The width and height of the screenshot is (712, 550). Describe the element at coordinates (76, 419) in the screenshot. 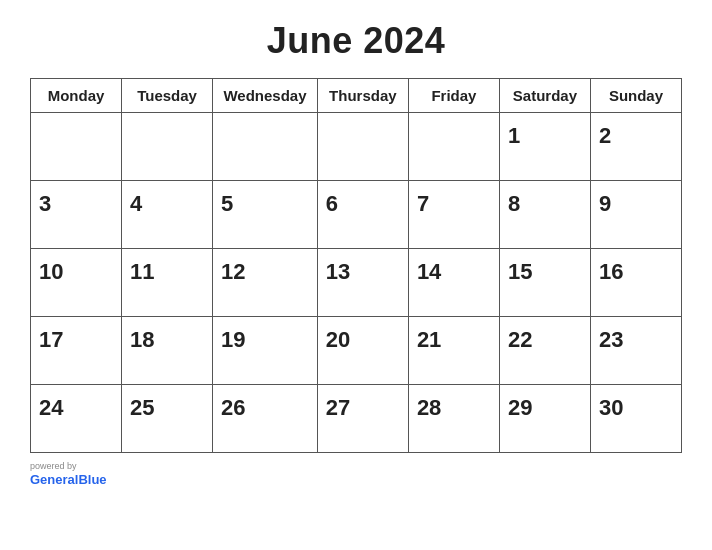

I see `day-cell-24: 24` at that location.